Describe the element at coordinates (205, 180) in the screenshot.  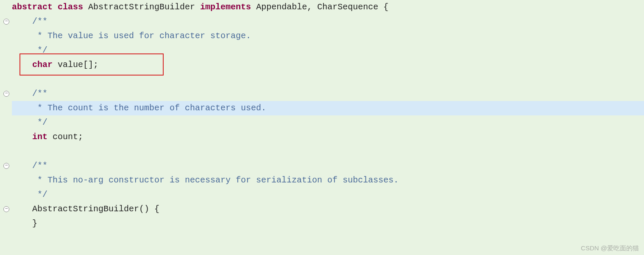
I see `comment: * This no-arg constructor is necessary f…` at that location.